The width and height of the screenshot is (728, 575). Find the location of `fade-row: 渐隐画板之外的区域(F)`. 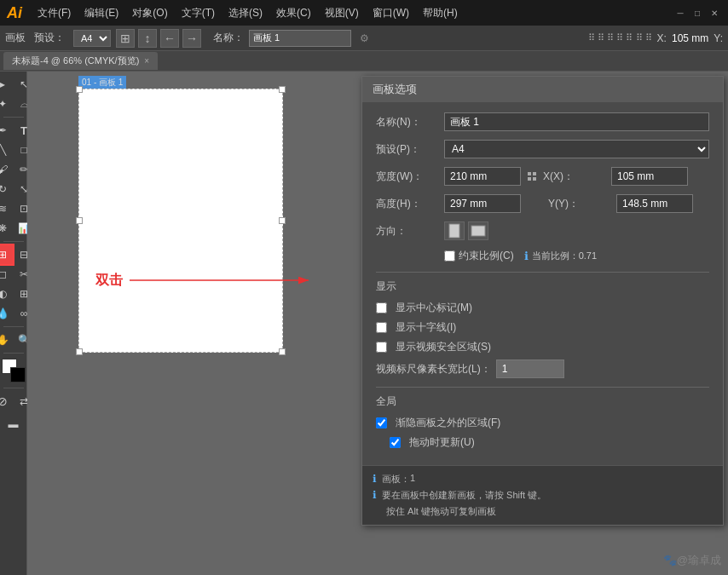

fade-row: 渐隐画板之外的区域(F) is located at coordinates (542, 423).